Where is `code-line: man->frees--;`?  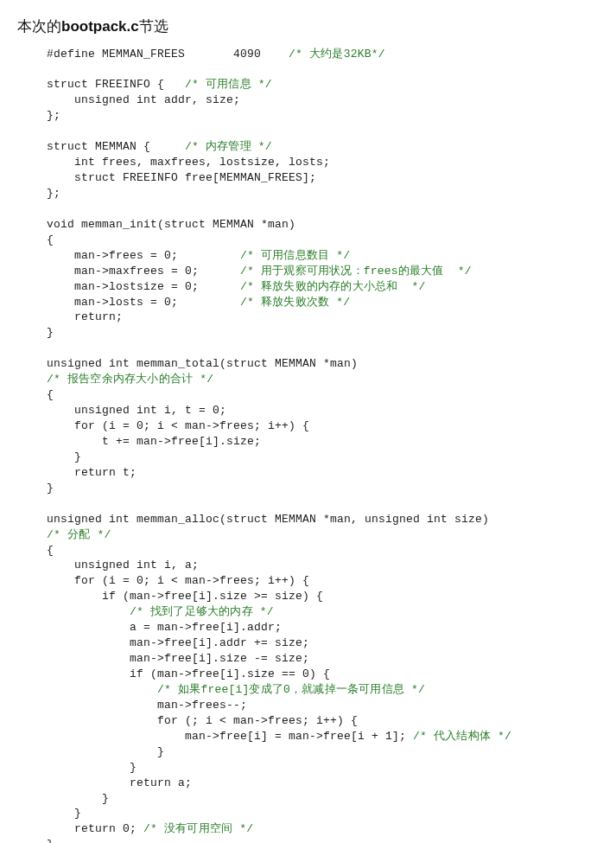 code-line: man->frees--; is located at coordinates (147, 706).